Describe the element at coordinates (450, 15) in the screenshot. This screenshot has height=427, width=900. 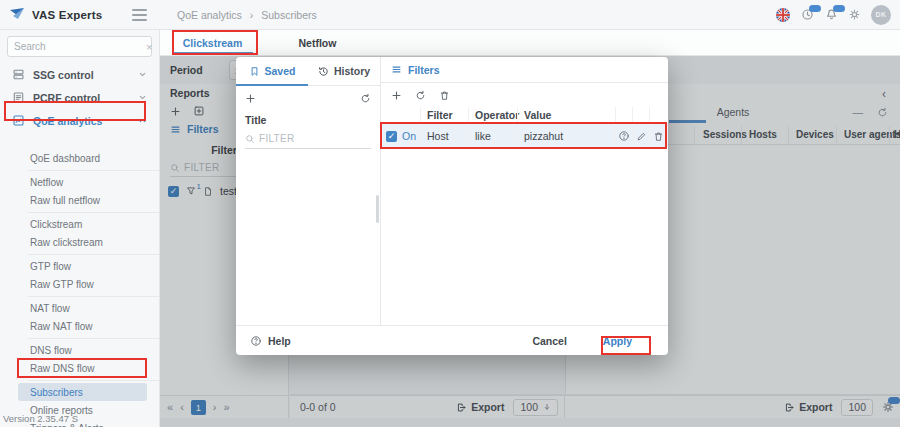
I see `top-header: VAS Experts QoE analytics › Subscribers` at that location.